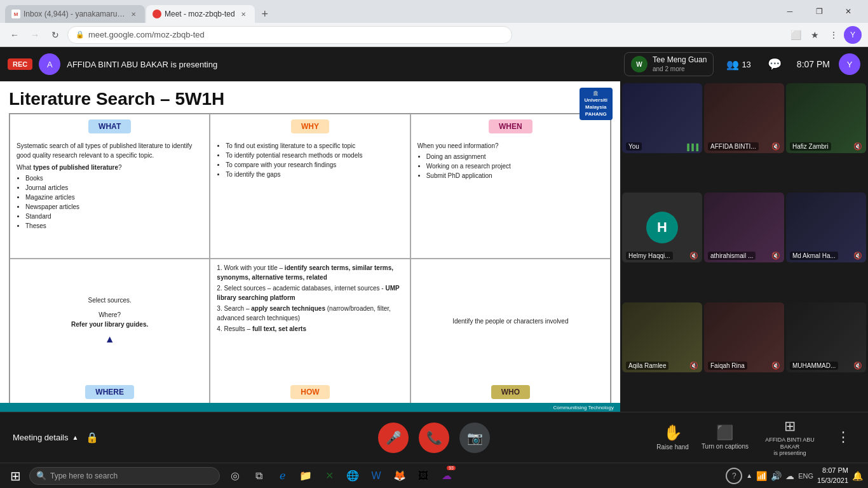  I want to click on new-tab-button: +, so click(265, 14).